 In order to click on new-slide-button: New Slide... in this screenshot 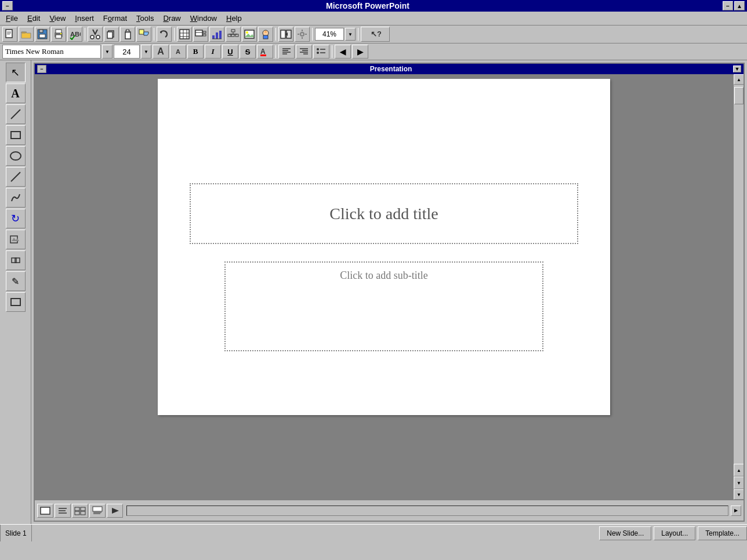, I will do `click(625, 533)`.